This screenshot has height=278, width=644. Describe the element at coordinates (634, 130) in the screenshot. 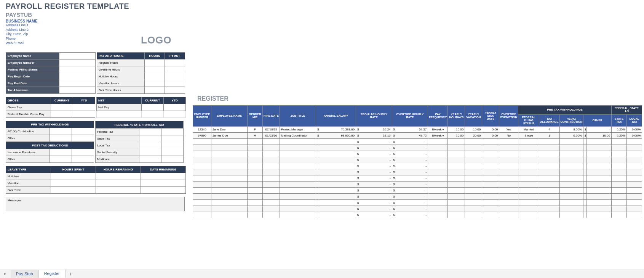

I see `table-cell: 0.00%` at that location.